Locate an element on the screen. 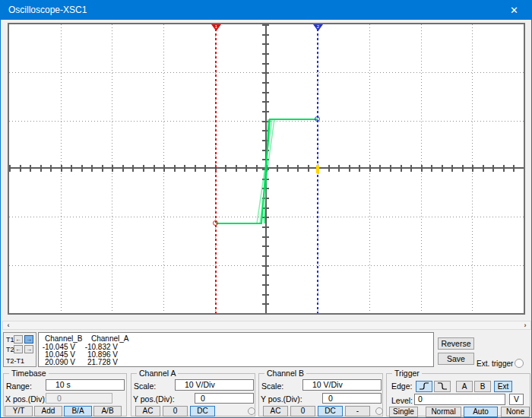 This screenshot has height=418, width=532. scroll-left-icon: ‹ is located at coordinates (8, 325).